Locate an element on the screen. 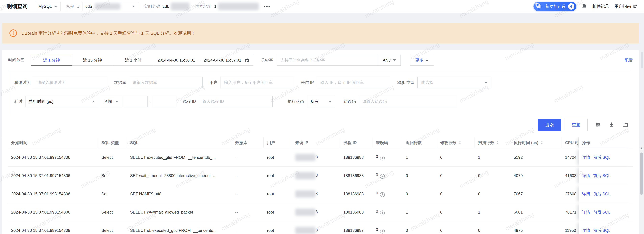  col-thread-id: 线程 ID is located at coordinates (356, 143).